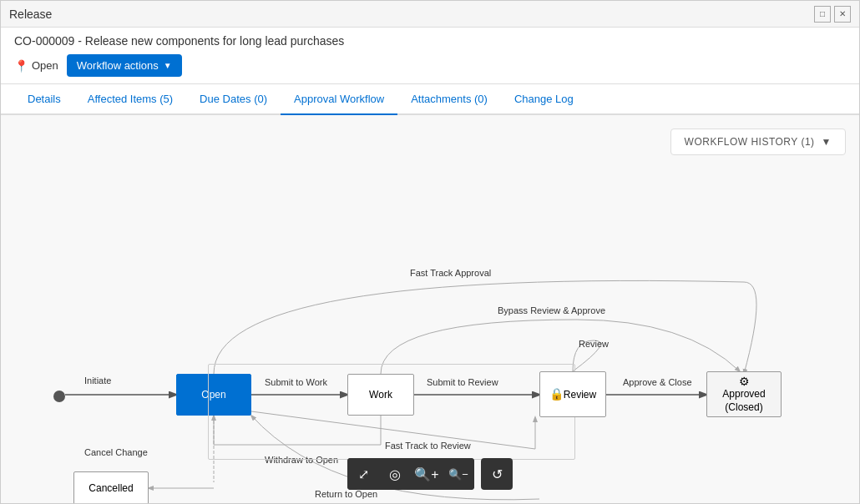 The width and height of the screenshot is (860, 504). I want to click on tabs-bar: Details Affected Items (5) Due Dates (0)…, so click(430, 100).